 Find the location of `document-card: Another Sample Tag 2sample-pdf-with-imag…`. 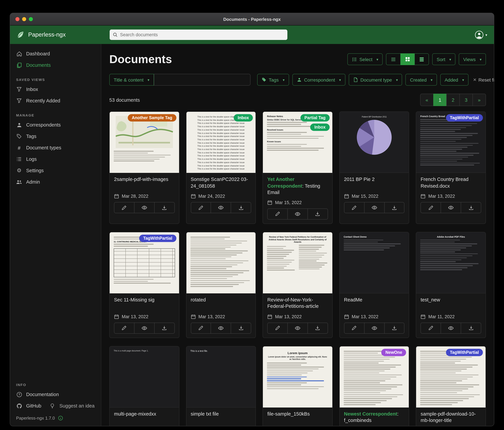

document-card: Another Sample Tag 2sample-pdf-with-imag… is located at coordinates (144, 168).